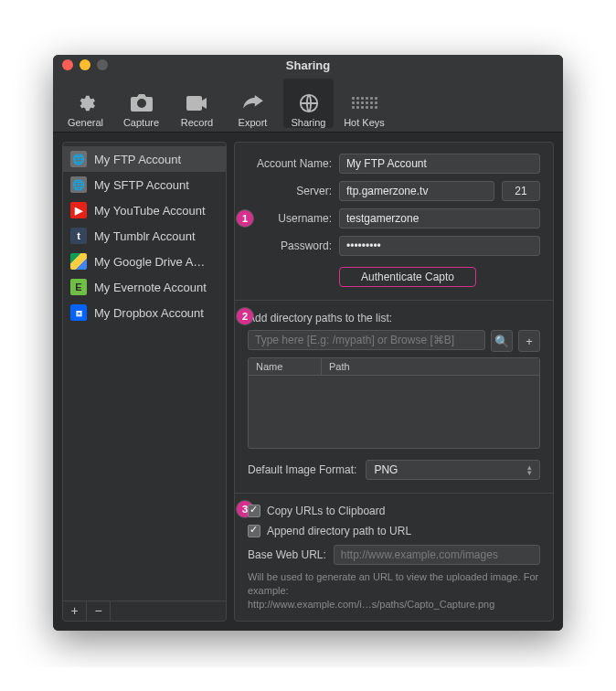  What do you see at coordinates (144, 236) in the screenshot?
I see `sidebar-item-label: My Tumblr Account` at bounding box center [144, 236].